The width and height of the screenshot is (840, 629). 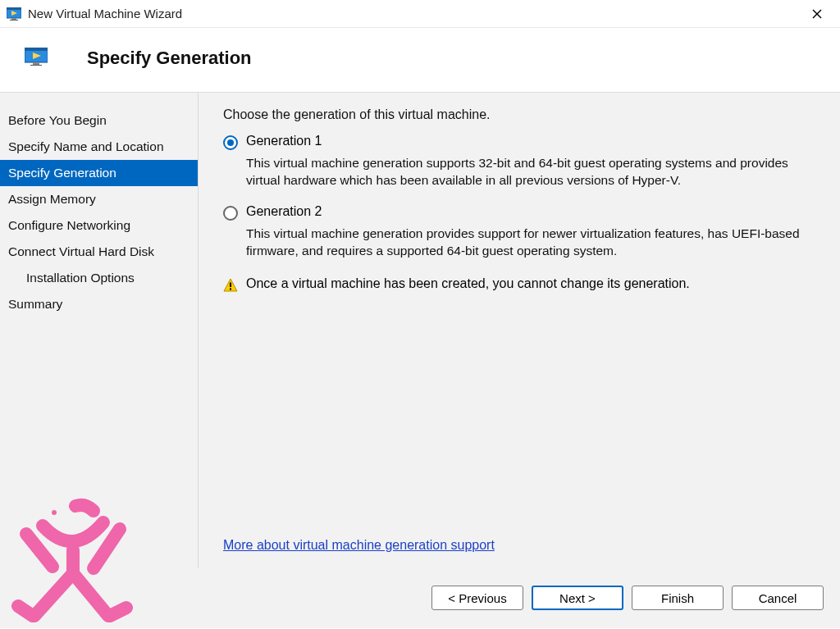 I want to click on step-configure-networking: Configure Networking, so click(x=98, y=226).